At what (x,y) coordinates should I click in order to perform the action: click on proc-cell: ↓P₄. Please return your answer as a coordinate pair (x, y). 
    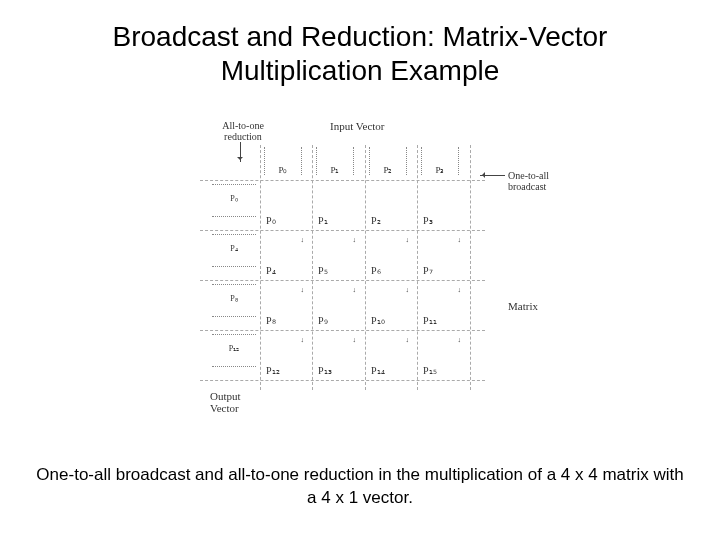
    Looking at the image, I should click on (286, 255).